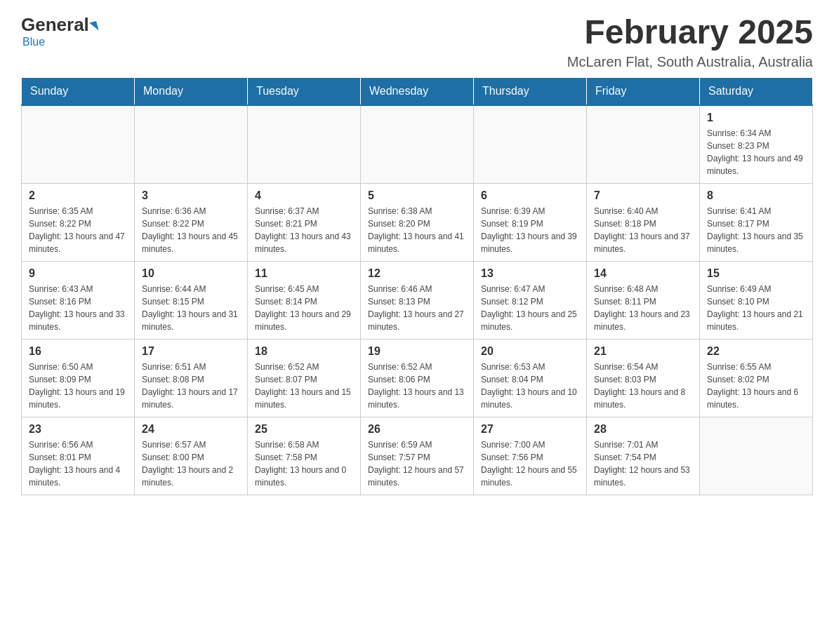  I want to click on day-header-wednesday: Wednesday, so click(417, 91).